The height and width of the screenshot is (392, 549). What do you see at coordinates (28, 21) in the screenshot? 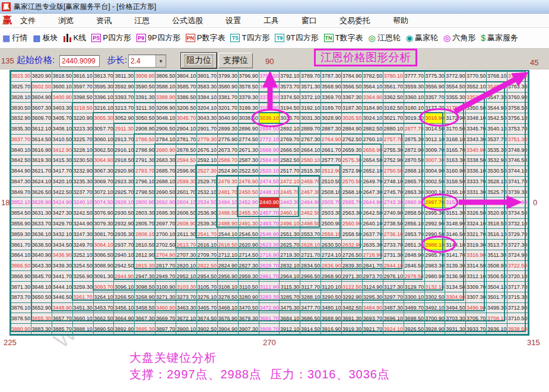
I see `menu-file: 文件` at bounding box center [28, 21].